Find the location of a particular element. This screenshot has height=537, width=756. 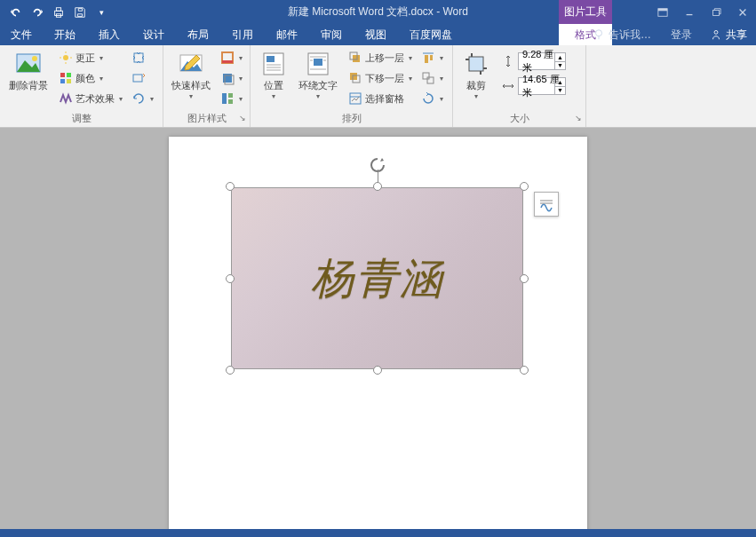

corrections-button: 更正▾ is located at coordinates (91, 58).